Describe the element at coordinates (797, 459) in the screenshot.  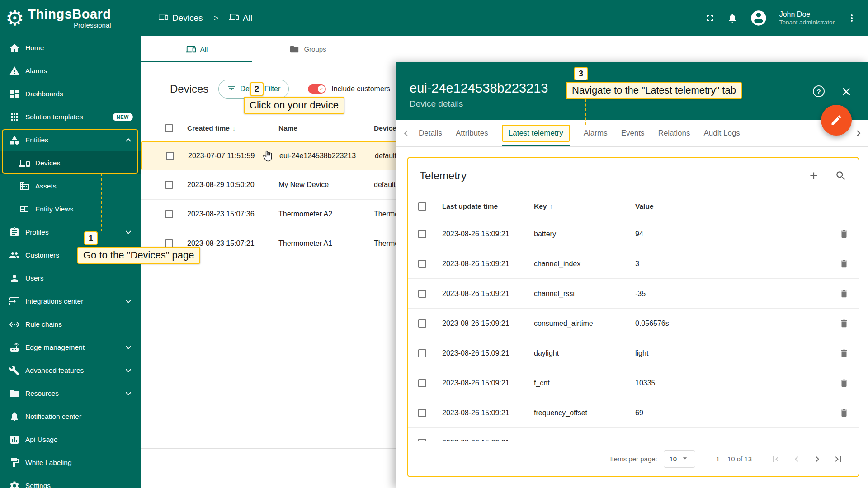
I see `previous-page-button` at that location.